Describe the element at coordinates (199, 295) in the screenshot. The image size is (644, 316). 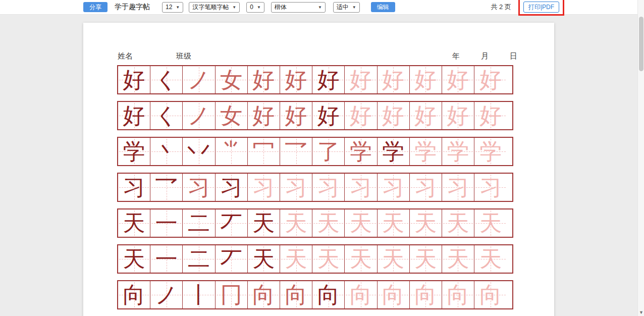
I see `practice-cell: 丨` at that location.